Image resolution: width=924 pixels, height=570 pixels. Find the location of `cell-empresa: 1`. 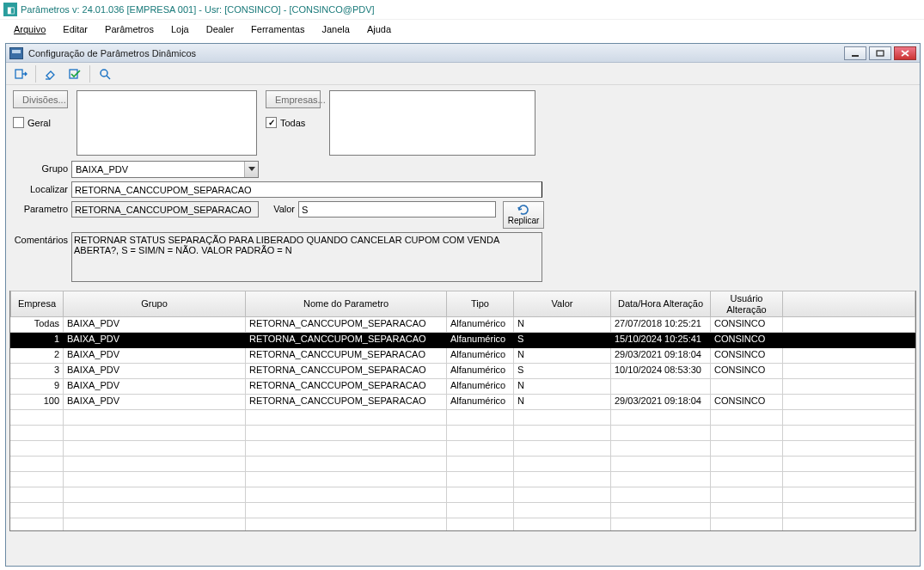

cell-empresa: 1 is located at coordinates (37, 340).